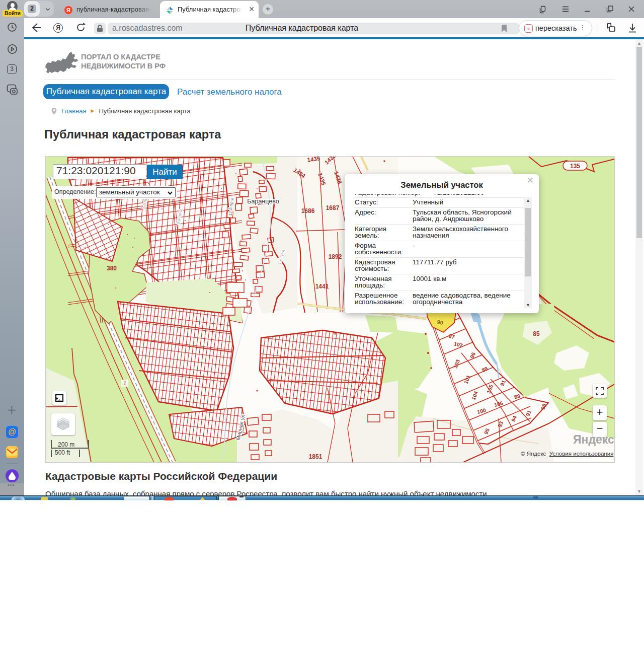  What do you see at coordinates (335, 257) in the screenshot?
I see `svg-text: 1892` at bounding box center [335, 257].